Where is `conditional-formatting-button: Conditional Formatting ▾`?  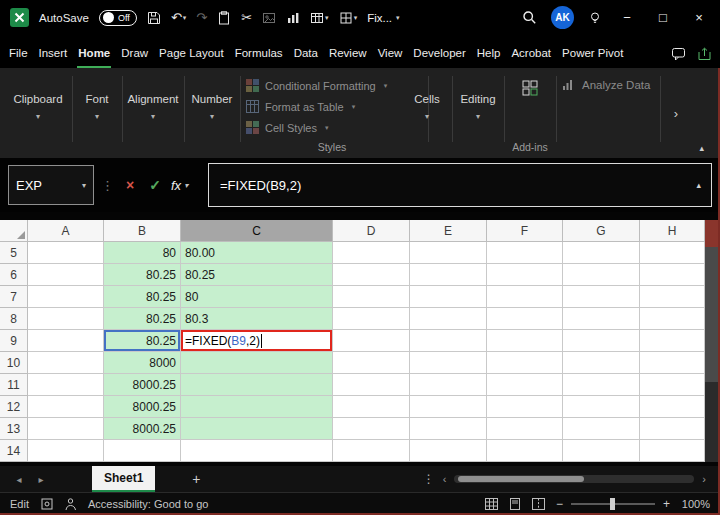
conditional-formatting-button: Conditional Formatting ▾ is located at coordinates (332, 86).